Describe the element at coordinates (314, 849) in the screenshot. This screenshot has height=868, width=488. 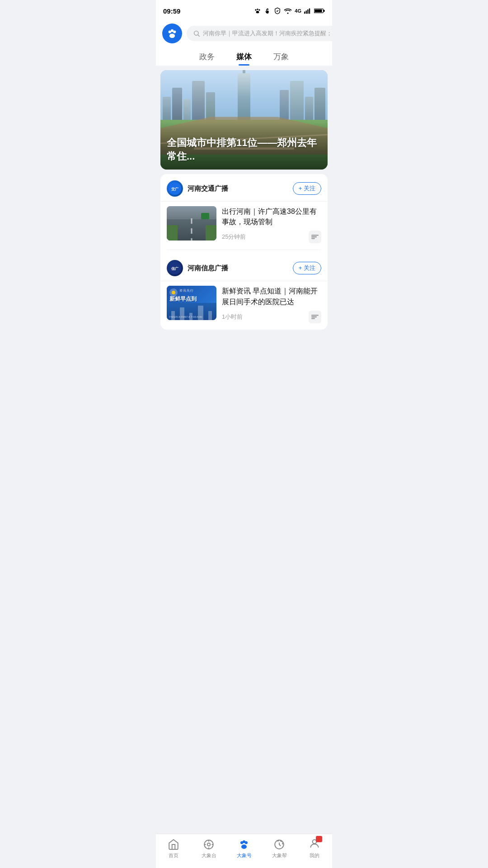
I see `nav-mine: 我的` at that location.